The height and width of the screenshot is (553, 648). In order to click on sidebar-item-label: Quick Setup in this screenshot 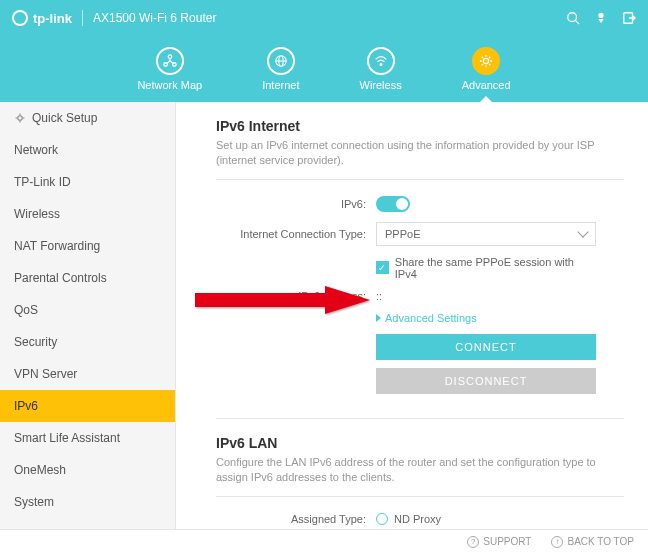, I will do `click(64, 118)`.